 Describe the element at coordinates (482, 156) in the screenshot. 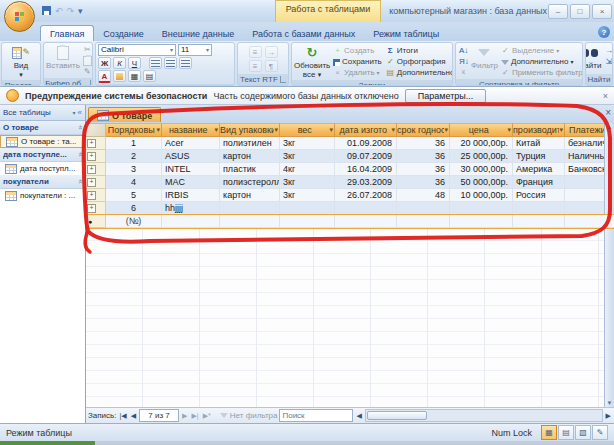

I see `cell: 25 000,00р.` at that location.